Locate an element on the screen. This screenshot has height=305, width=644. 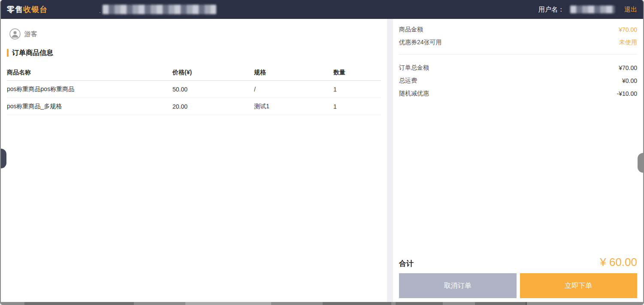
logout-button: 退出 is located at coordinates (631, 9).